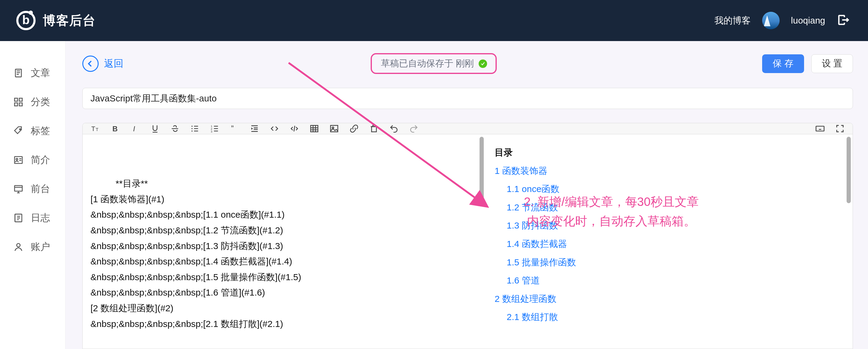 The height and width of the screenshot is (349, 868). I want to click on sidebar-item-category: 分类, so click(32, 102).